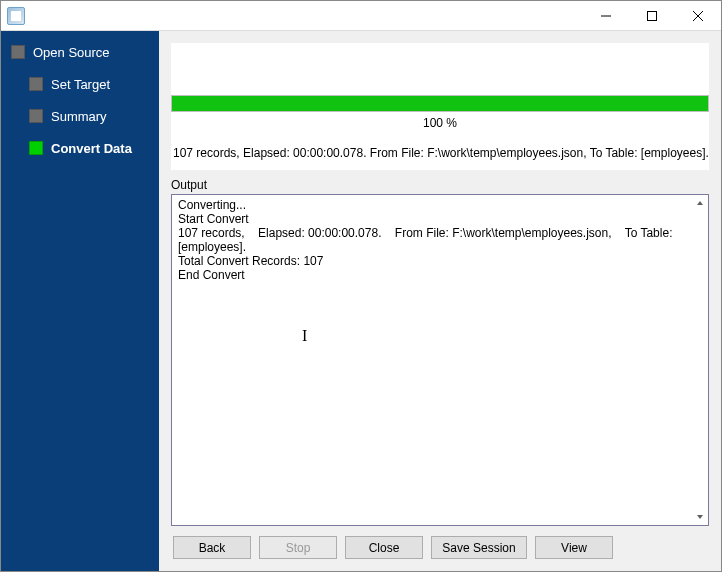  Describe the element at coordinates (384, 548) in the screenshot. I see `close-wizard-button: Close` at that location.